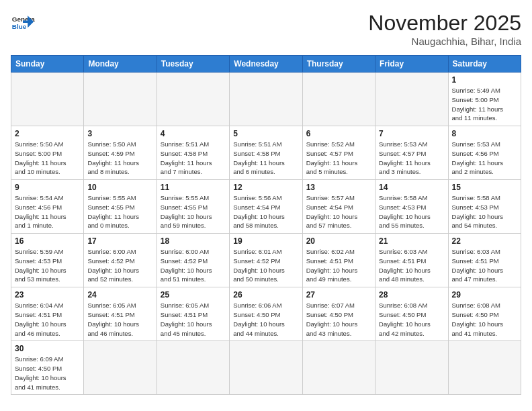  I want to click on day-number: 17, so click(120, 241).